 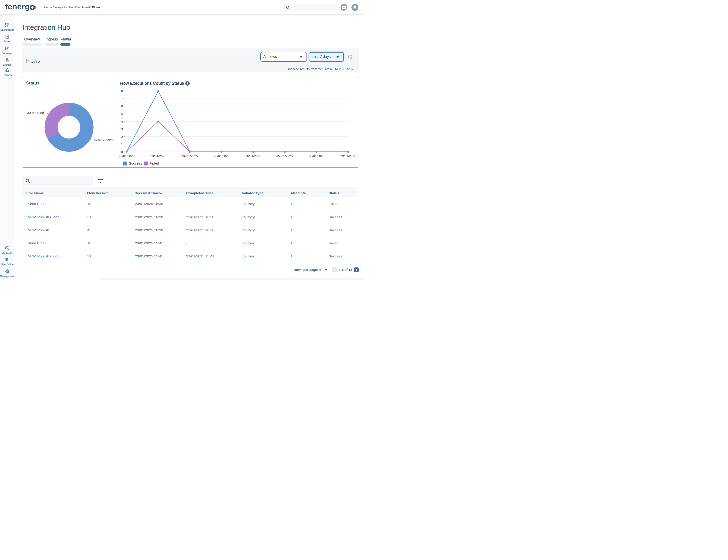 I want to click on svg-text: 22/01/2025, so click(x=127, y=156).